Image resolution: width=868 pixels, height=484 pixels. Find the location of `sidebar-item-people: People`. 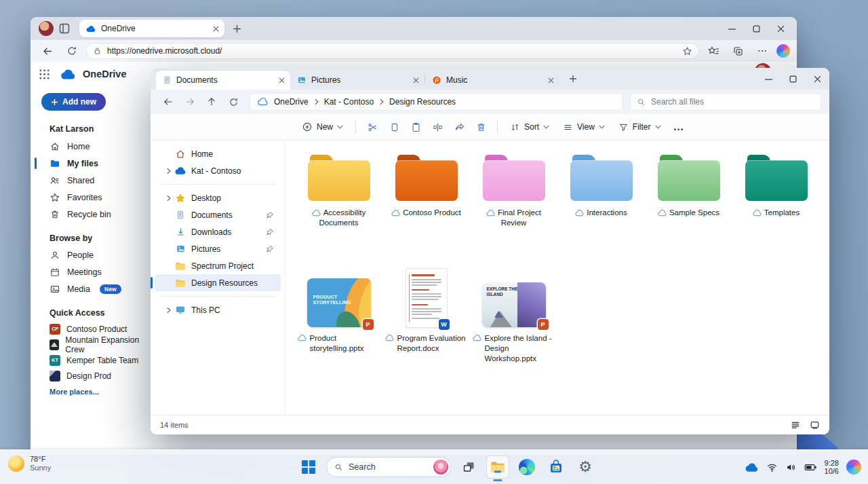

sidebar-item-people: People is located at coordinates (91, 255).